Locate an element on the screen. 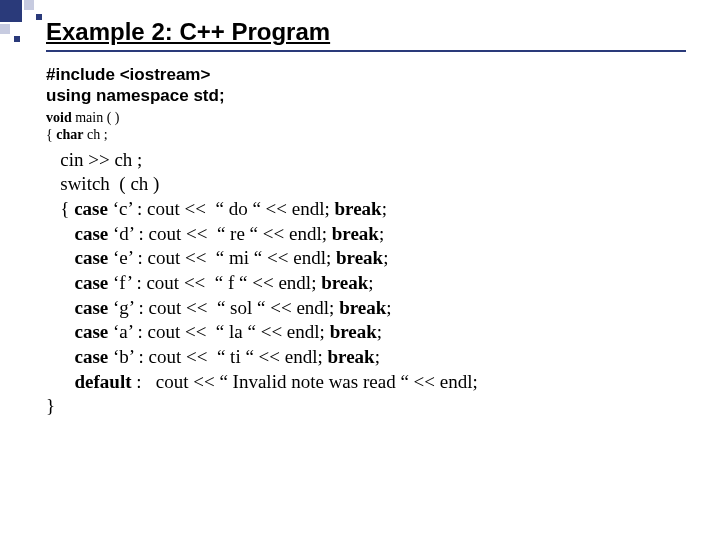 The height and width of the screenshot is (540, 720). case-e: ‘e’ : cout << “ mi “ << endl; is located at coordinates (222, 258).